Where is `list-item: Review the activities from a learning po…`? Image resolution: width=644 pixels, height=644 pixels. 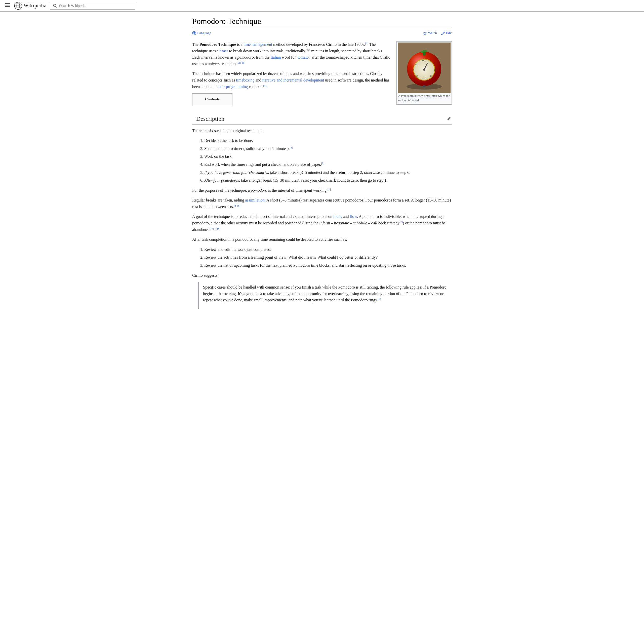
list-item: Review the activities from a learning po… is located at coordinates (328, 257).